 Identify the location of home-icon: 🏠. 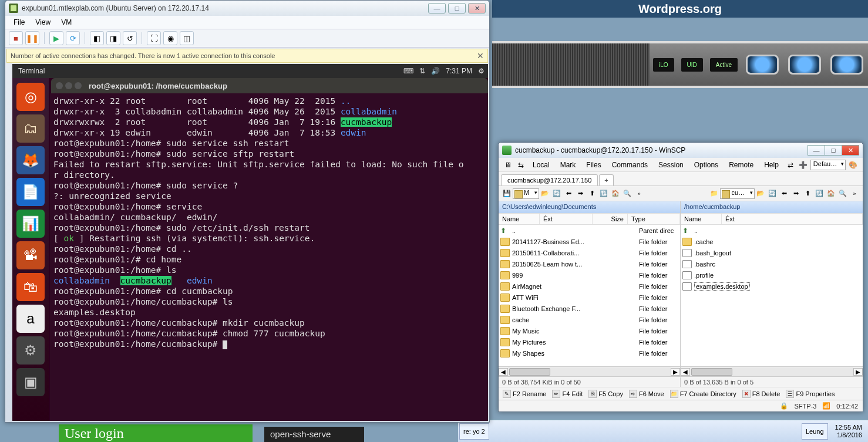
(831, 194).